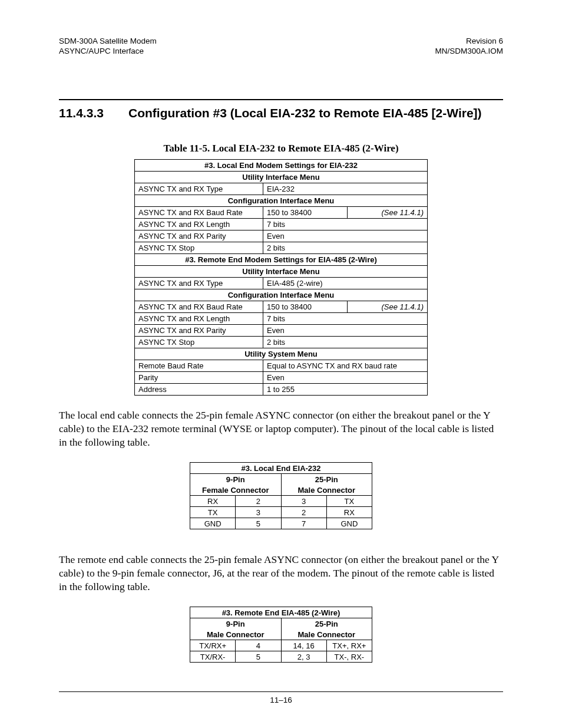  I want to click on section-heading: 11.4.3.3Configuration #3 (Local EIA-232 …, so click(281, 113).